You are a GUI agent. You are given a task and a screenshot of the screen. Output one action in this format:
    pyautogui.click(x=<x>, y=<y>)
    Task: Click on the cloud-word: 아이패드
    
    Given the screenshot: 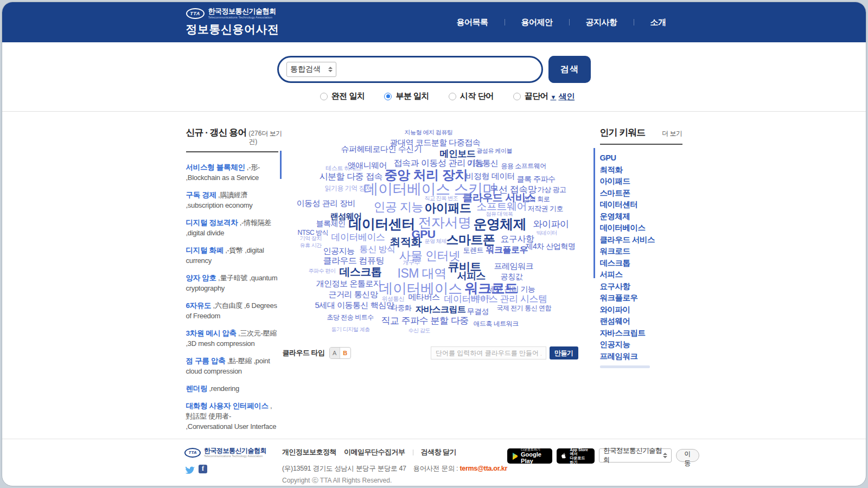 What is the action you would take?
    pyautogui.click(x=448, y=208)
    